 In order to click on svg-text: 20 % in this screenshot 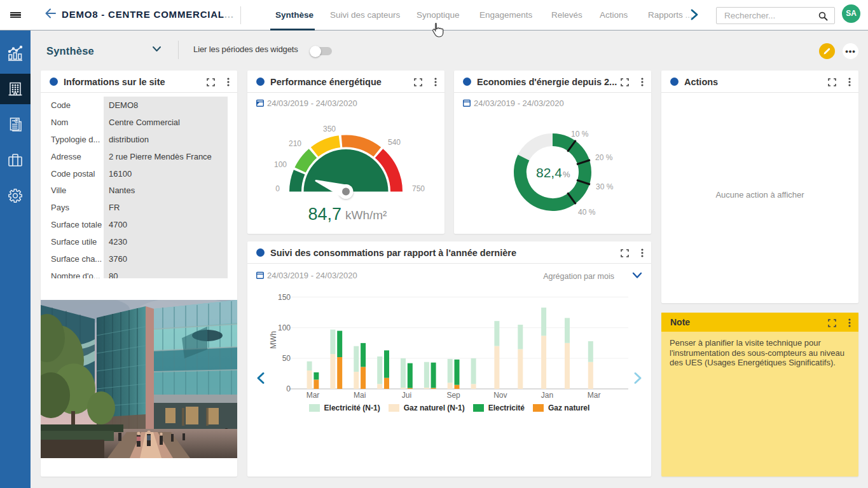, I will do `click(604, 158)`.